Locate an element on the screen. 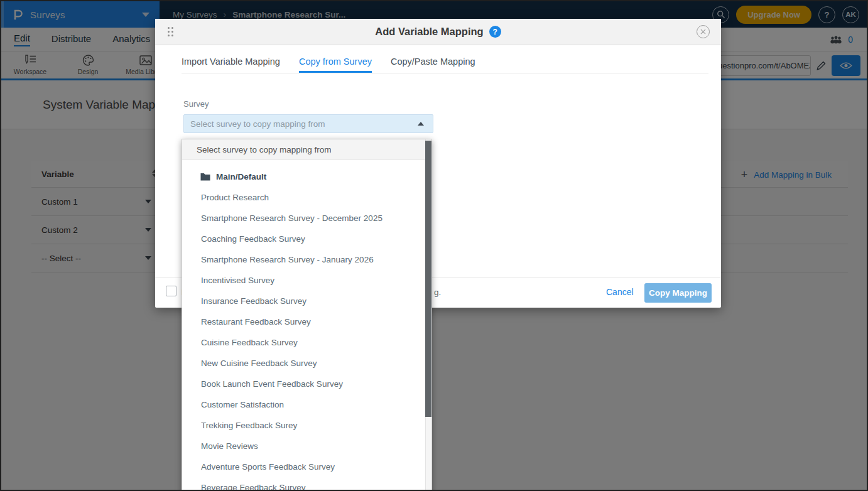  survey-select-placeholder: Select survey to copy mapping from is located at coordinates (258, 124).